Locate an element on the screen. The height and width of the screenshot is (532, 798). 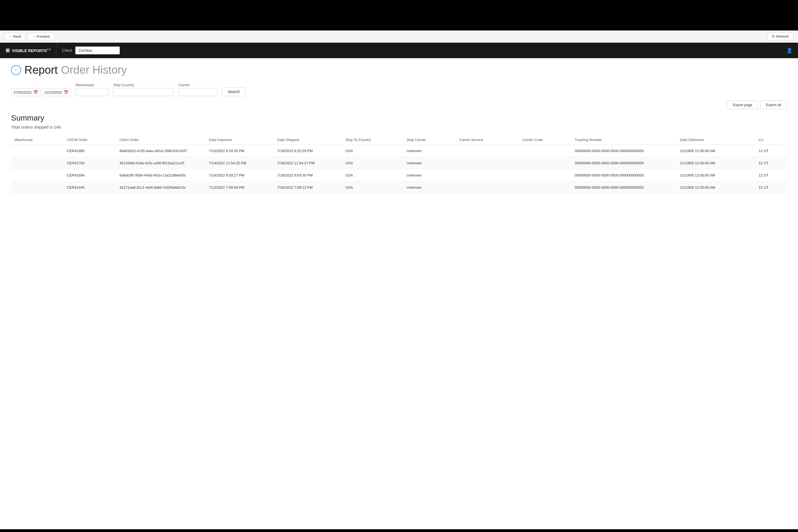
ship-country-label: Ship Country: is located at coordinates (144, 85).